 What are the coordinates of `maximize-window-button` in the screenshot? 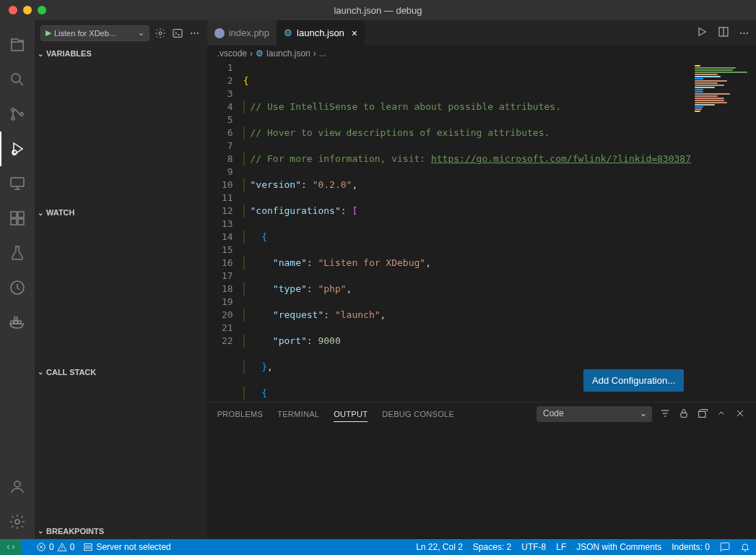 It's located at (42, 10).